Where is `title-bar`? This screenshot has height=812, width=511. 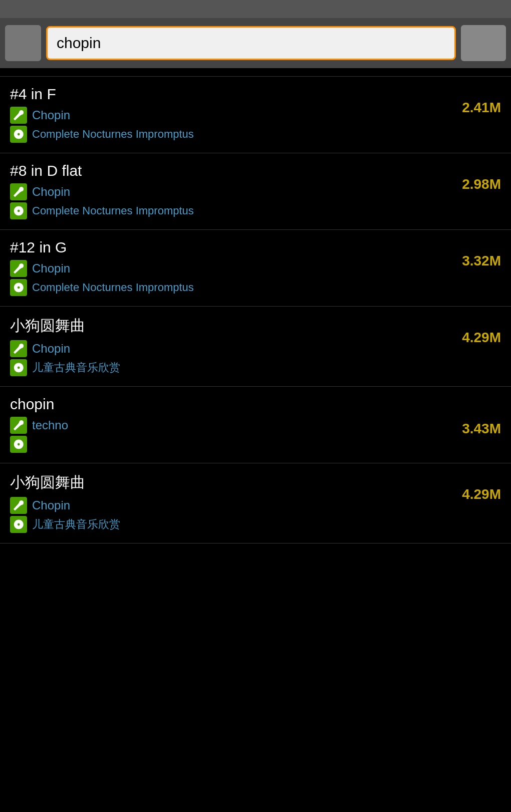 title-bar is located at coordinates (256, 9).